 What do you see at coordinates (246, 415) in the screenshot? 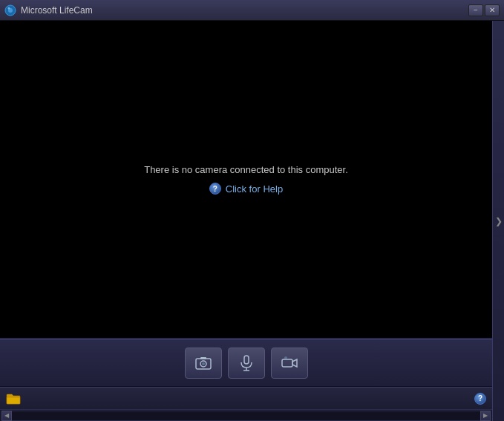
I see `scrollbar-area: ◀ ▶` at bounding box center [246, 415].